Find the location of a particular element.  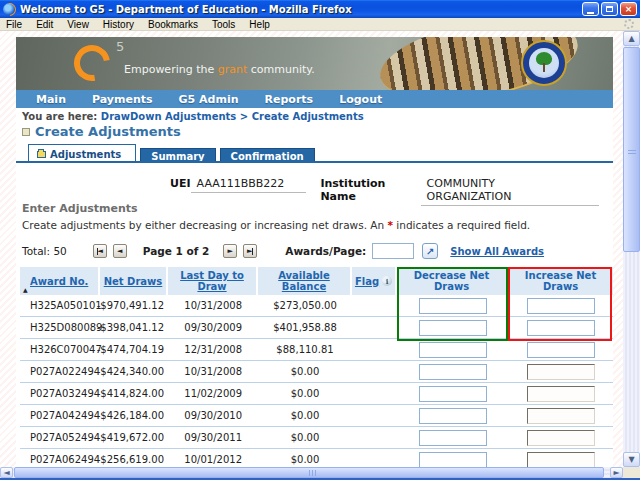

nav-payments: Payments is located at coordinates (122, 100).